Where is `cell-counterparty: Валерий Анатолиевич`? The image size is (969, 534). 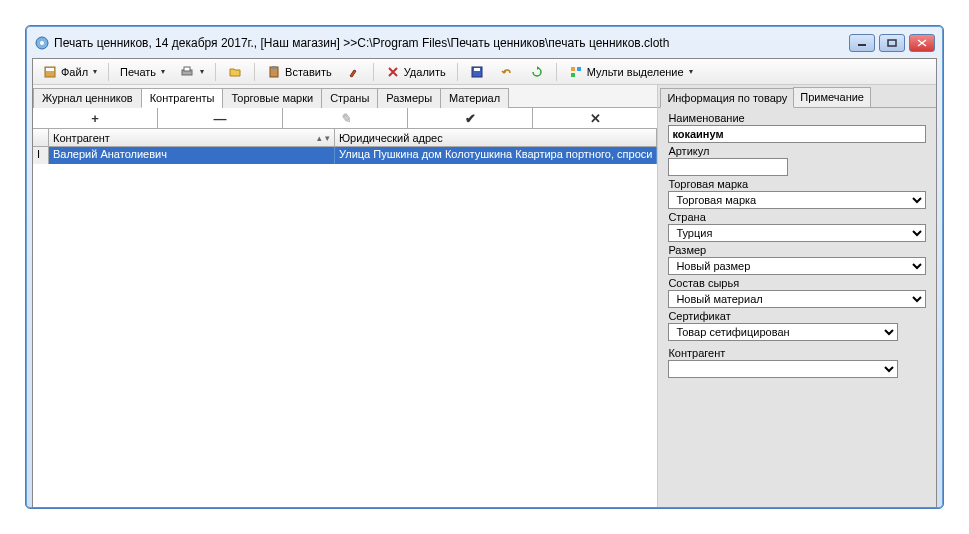
cell-counterparty: Валерий Анатолиевич is located at coordinates (192, 156).